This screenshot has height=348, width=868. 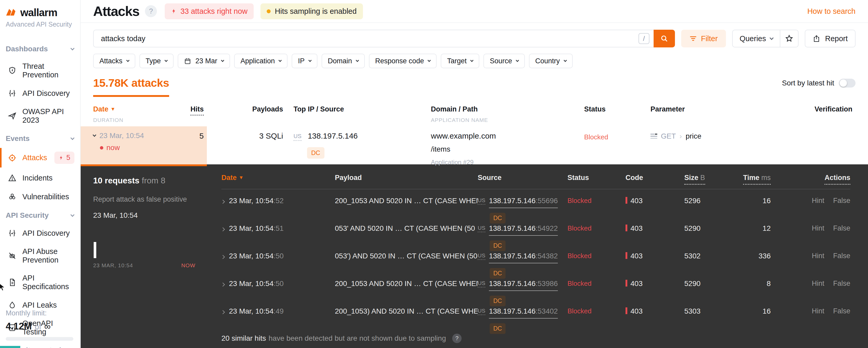 What do you see at coordinates (524, 258) in the screenshot?
I see `hit-source-ip: 138.197.5.146:54382` at bounding box center [524, 258].